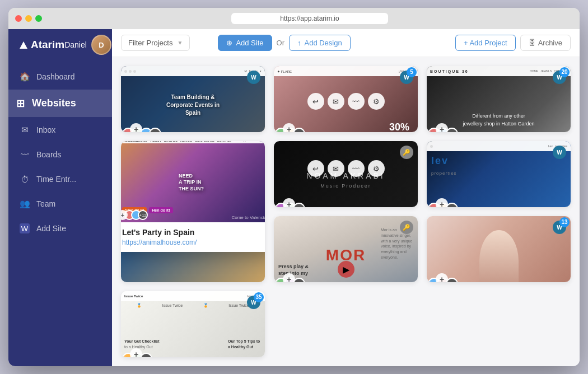 This screenshot has width=588, height=374. What do you see at coordinates (407, 77) in the screenshot?
I see `badge-wrapper: W 5` at bounding box center [407, 77].